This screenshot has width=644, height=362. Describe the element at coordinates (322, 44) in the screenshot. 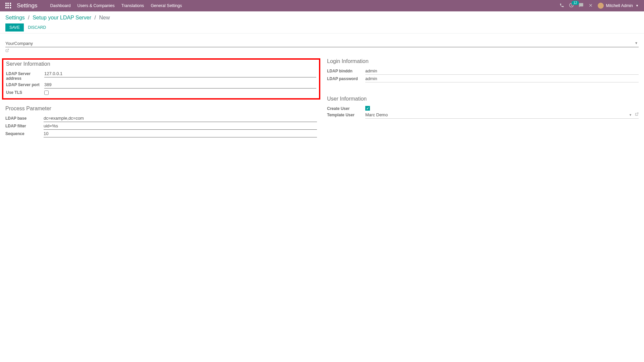

I see `company-input` at that location.